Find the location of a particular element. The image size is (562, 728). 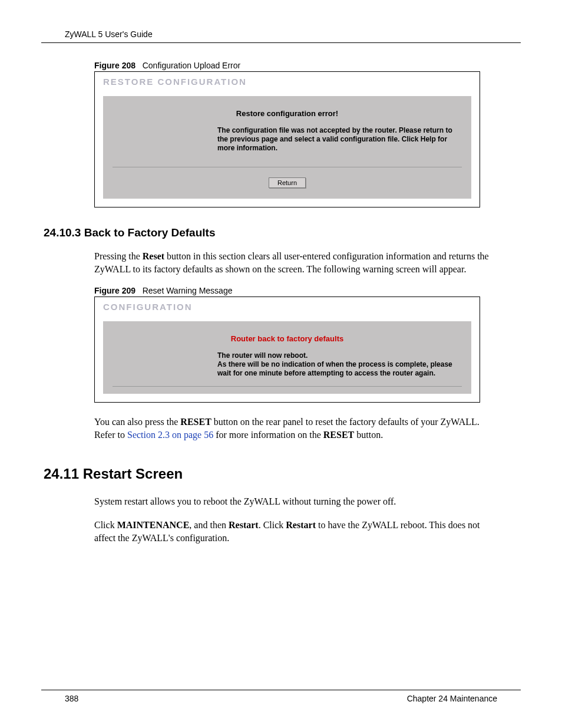

figure-208-caption: Figure 208 Configuration Upload Error is located at coordinates (308, 65).